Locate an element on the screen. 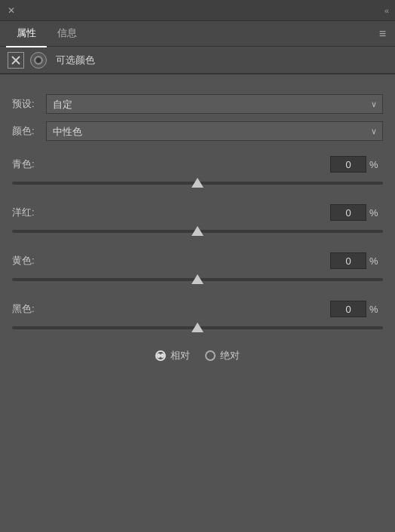 The height and width of the screenshot is (532, 395). close-icon: ✕ is located at coordinates (11, 11).